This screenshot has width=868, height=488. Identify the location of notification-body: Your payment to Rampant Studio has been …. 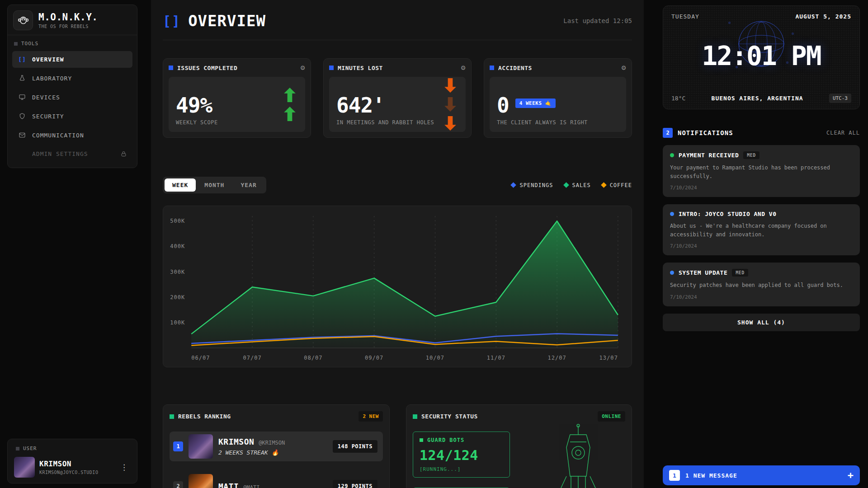
(761, 172).